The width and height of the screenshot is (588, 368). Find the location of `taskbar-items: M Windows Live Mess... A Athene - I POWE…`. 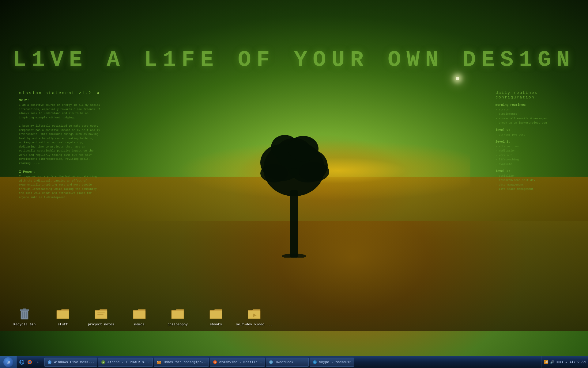

taskbar-items: M Windows Live Mess... A Athene - I POWE… is located at coordinates (292, 362).